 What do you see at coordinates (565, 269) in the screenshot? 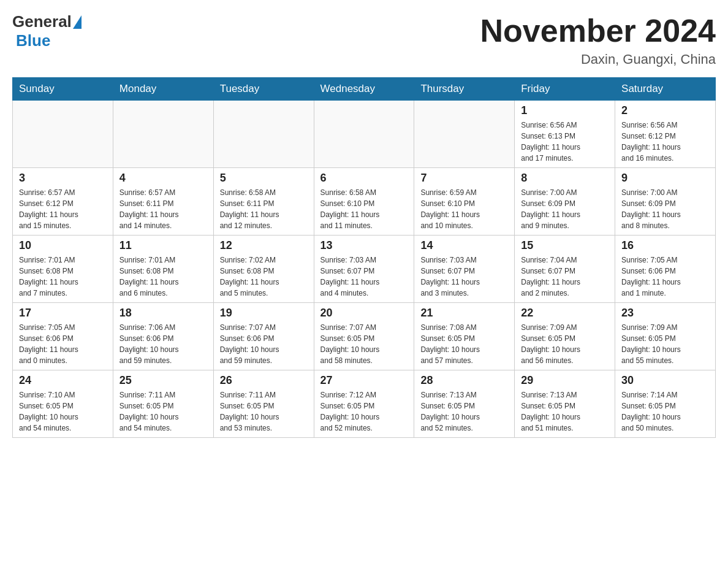
I see `calendar-cell: 15Sunrise: 7:04 AMSunset: 6:07 PMDayligh…` at bounding box center [565, 269].